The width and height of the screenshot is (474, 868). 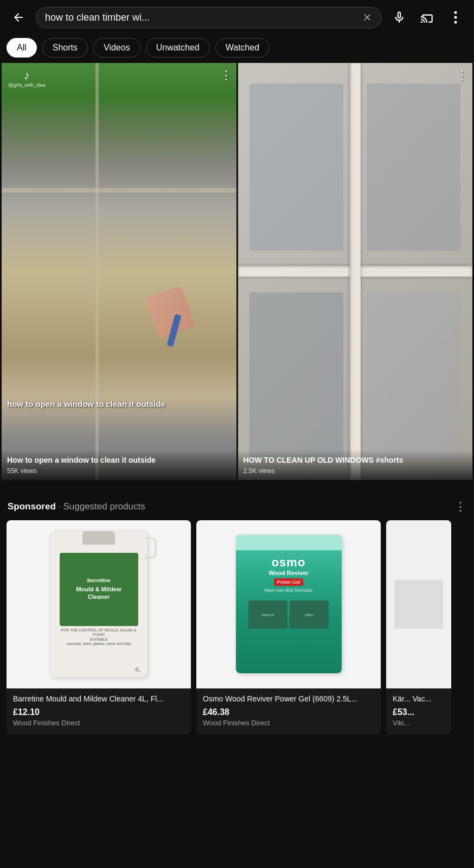 What do you see at coordinates (289, 604) in the screenshot?
I see `container-illustration-2: osmo Wood Reviver Power-Gel New non-drip…` at bounding box center [289, 604].